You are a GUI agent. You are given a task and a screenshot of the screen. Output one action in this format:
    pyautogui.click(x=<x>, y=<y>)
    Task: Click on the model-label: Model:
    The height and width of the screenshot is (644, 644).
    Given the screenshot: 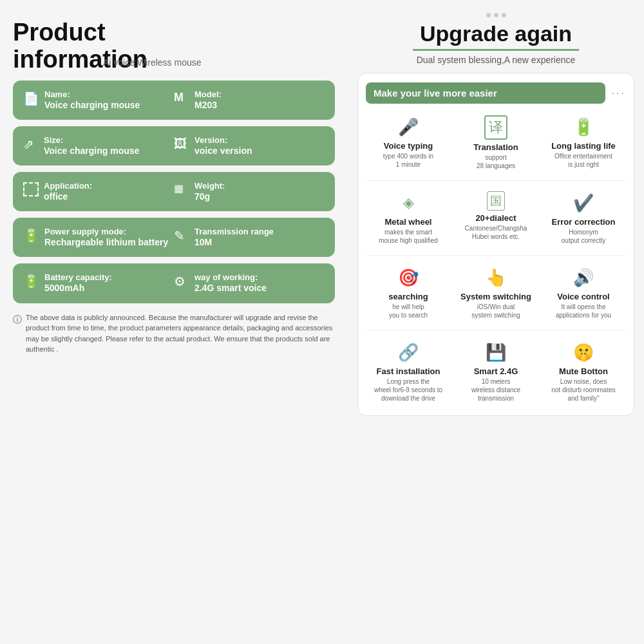 What is the action you would take?
    pyautogui.click(x=208, y=94)
    